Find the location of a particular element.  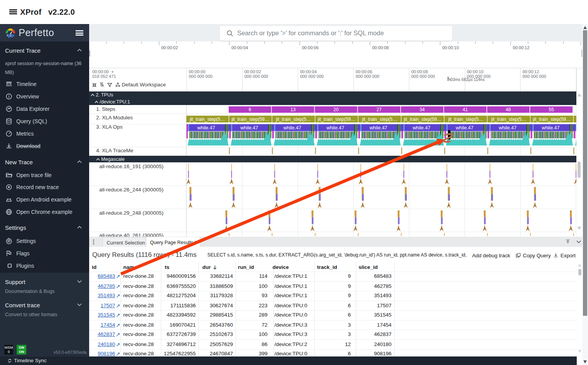

svg-text: 27 is located at coordinates (379, 110).